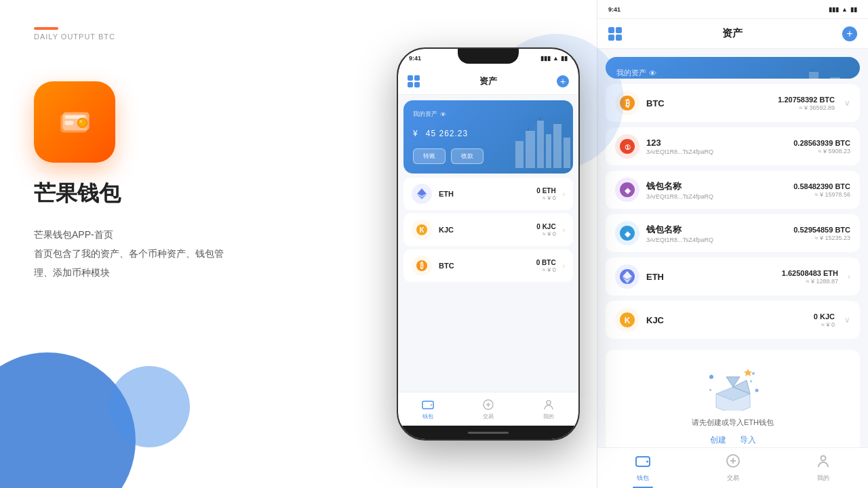 The height and width of the screenshot is (488, 868). What do you see at coordinates (643, 468) in the screenshot?
I see `right-nav-wallet: 钱包` at bounding box center [643, 468].